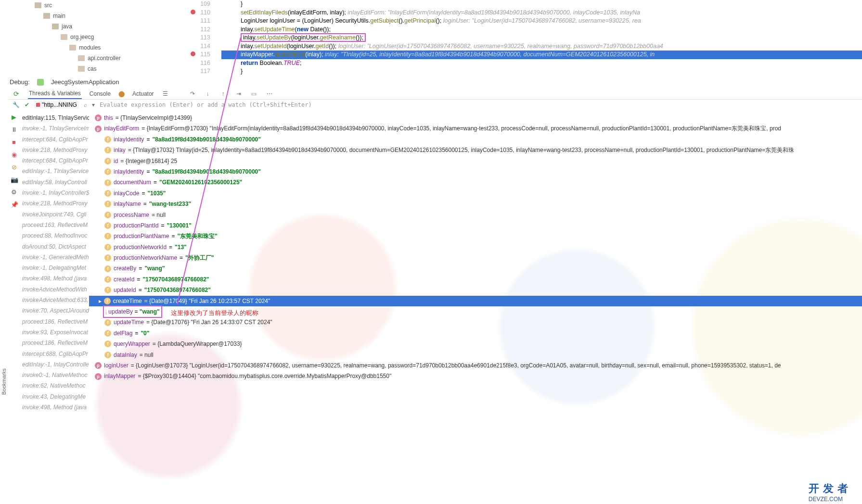  What do you see at coordinates (270, 94) in the screenshot?
I see `trace-icon: ⋯` at bounding box center [270, 94].